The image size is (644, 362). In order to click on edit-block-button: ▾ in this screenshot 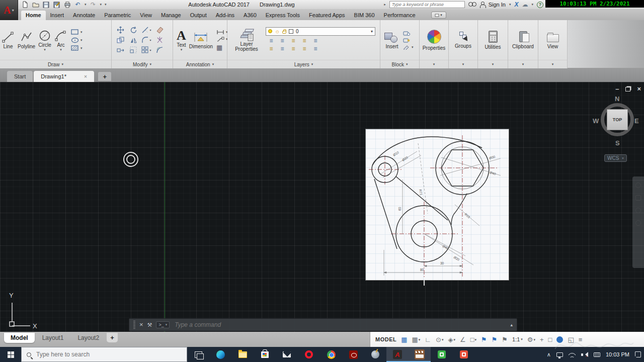, I will do `click(409, 47)`.